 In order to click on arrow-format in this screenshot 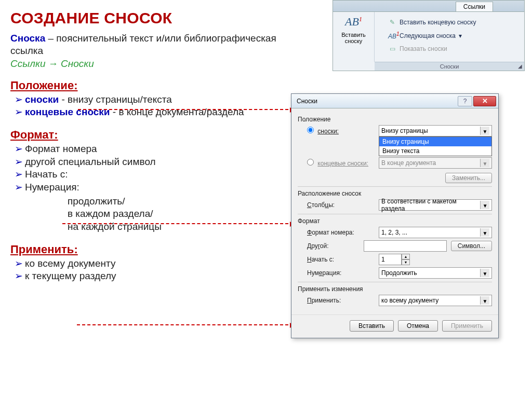, I will do `click(178, 224)`.